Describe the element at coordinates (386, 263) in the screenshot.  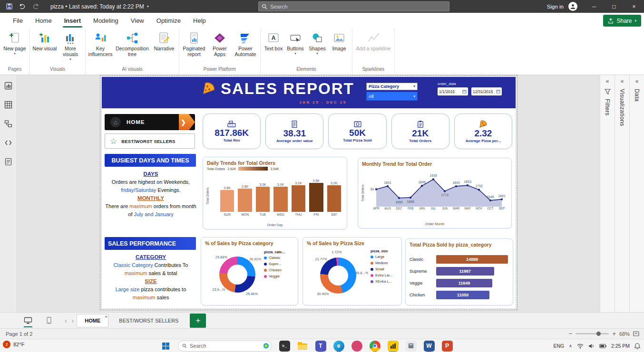
I see `legend-item: Medium` at that location.